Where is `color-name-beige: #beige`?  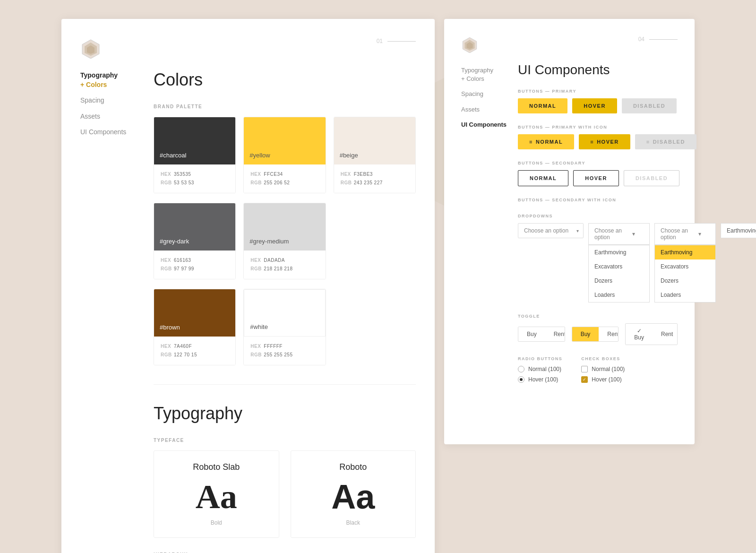
color-name-beige: #beige is located at coordinates (349, 155).